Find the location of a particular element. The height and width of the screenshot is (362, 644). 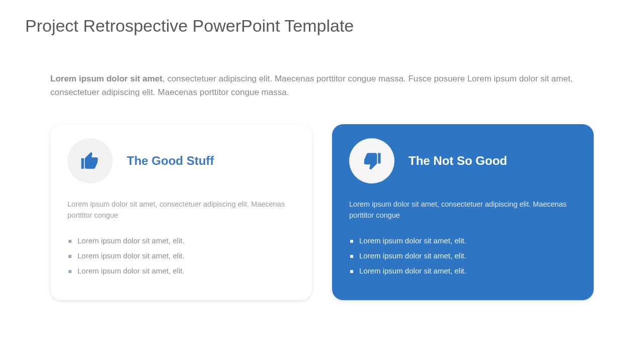

good-bullet-list: Lorem ipsum dolor sit amet, elit. Lorem … is located at coordinates (181, 256).